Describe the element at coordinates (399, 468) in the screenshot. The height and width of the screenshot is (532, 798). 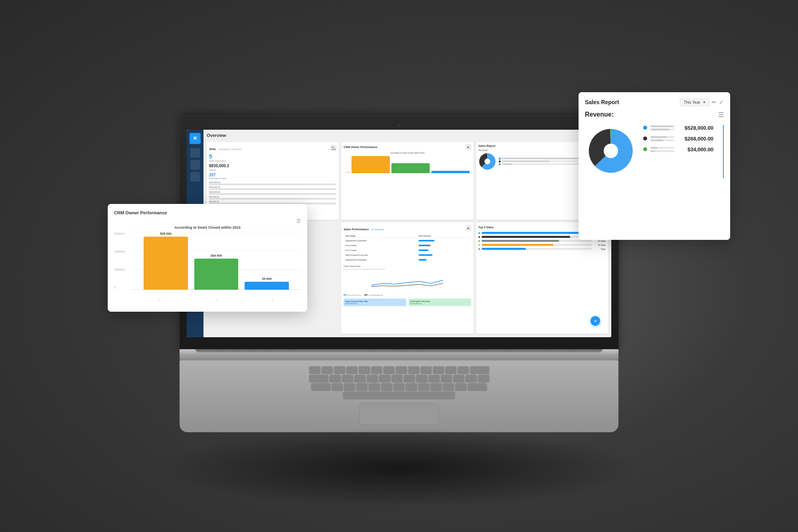
I see `laptop-shadow` at that location.